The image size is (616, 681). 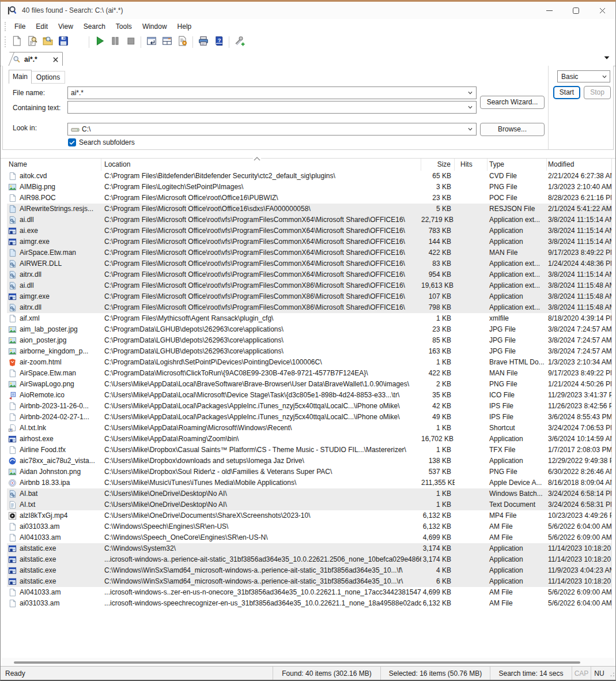 What do you see at coordinates (309, 352) in the screenshot?
I see `table-row: airborne_kingdom_p... C:\ProgramData\LGH…` at bounding box center [309, 352].